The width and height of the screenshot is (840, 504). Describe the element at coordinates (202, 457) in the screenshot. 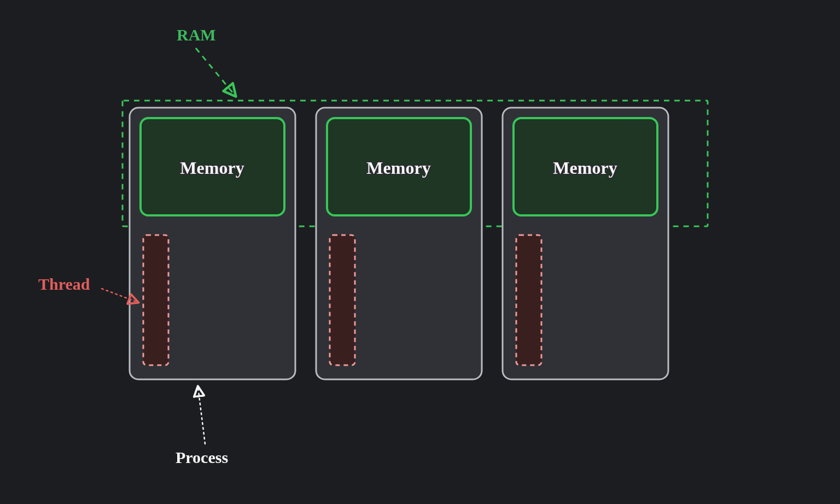

I see `process-label: Process` at that location.